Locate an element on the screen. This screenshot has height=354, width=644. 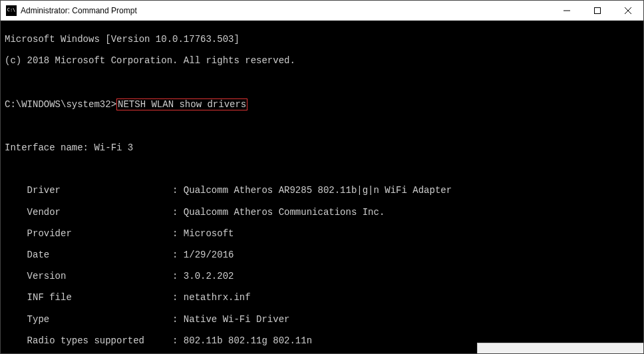
prop-row: Type : Native Wi-Fi Driver is located at coordinates (322, 319).